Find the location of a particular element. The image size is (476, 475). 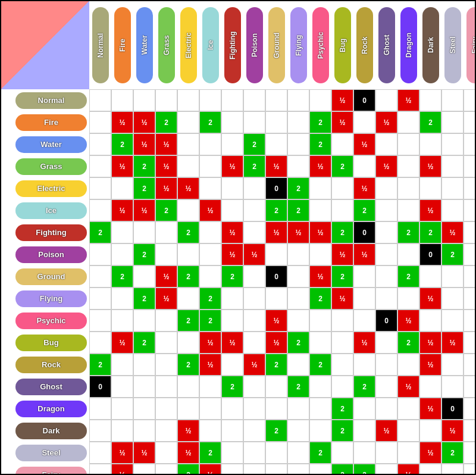

cell-14-15: ½ is located at coordinates (431, 408).